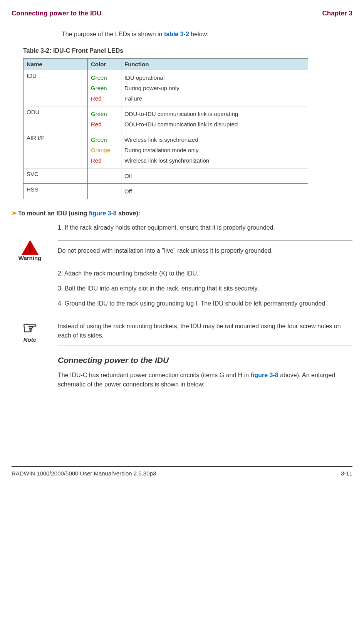 Image resolution: width=364 pixels, height=618 pixels. I want to click on table-row: AIR I/FGreenOrangeRedWireless link is sy…, so click(166, 150).